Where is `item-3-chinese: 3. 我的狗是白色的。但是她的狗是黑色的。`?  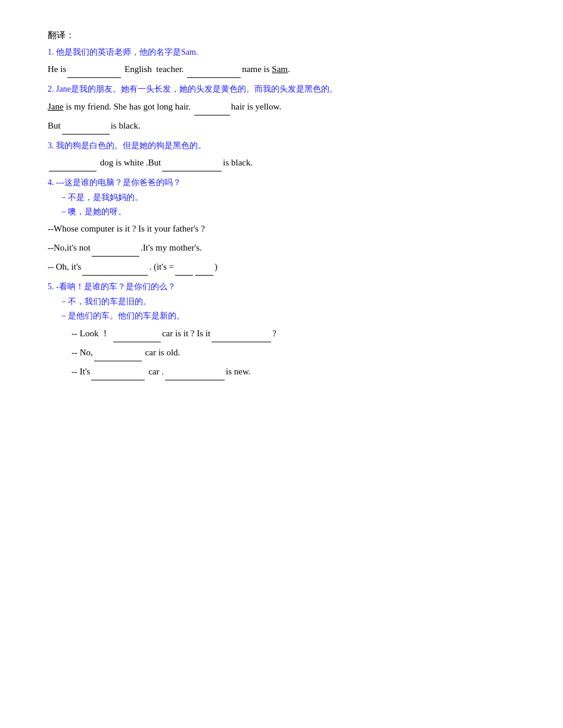 item-3-chinese: 3. 我的狗是白色的。但是她的狗是黑色的。 is located at coordinates (287, 146).